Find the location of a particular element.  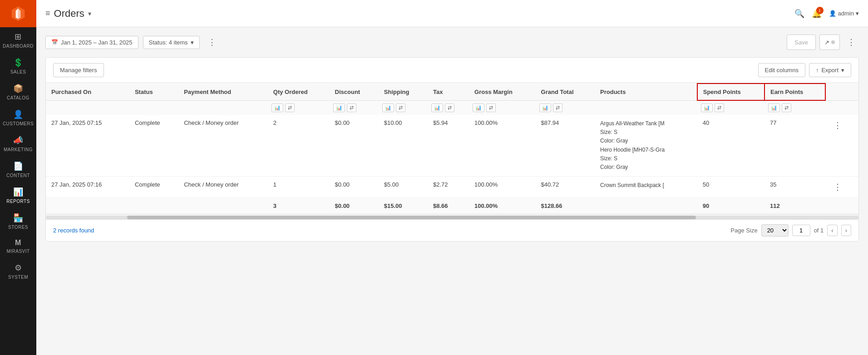

total-earn-points: 112 is located at coordinates (795, 206).